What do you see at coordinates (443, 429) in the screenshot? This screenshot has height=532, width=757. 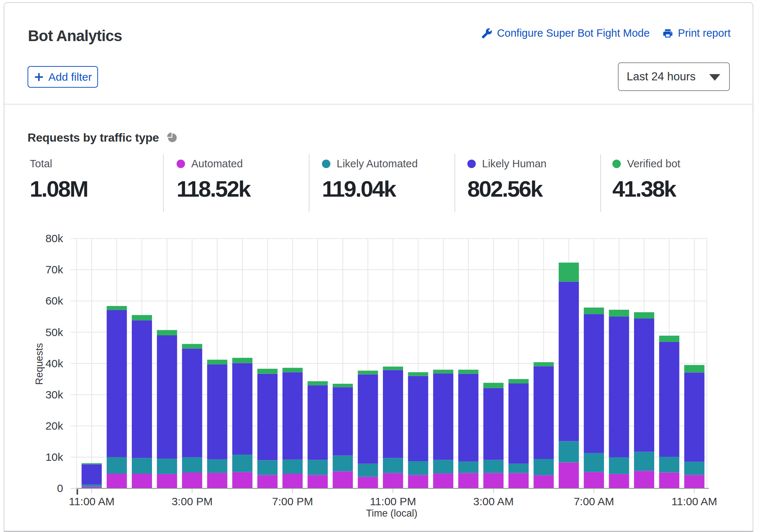 I see `bar-1-00-am` at bounding box center [443, 429].